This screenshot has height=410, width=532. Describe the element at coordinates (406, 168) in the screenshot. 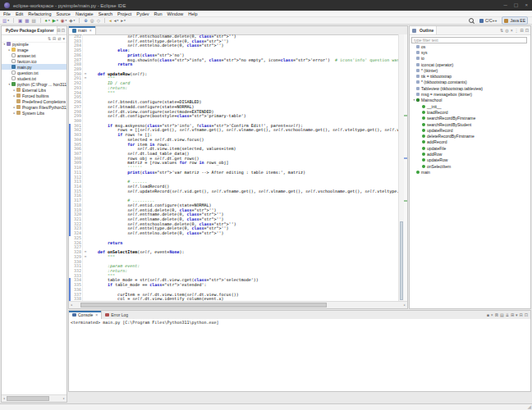

I see `overview-ruler` at that location.